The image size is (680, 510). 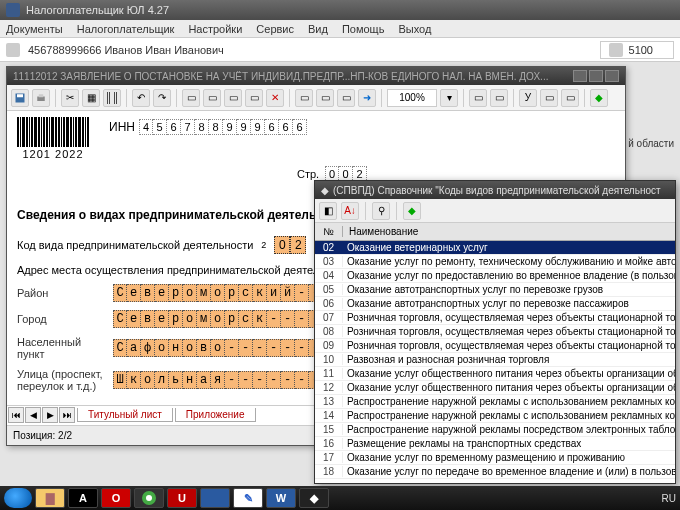 I want to click on ref-tool-a-icon: ◧, so click(x=328, y=211).